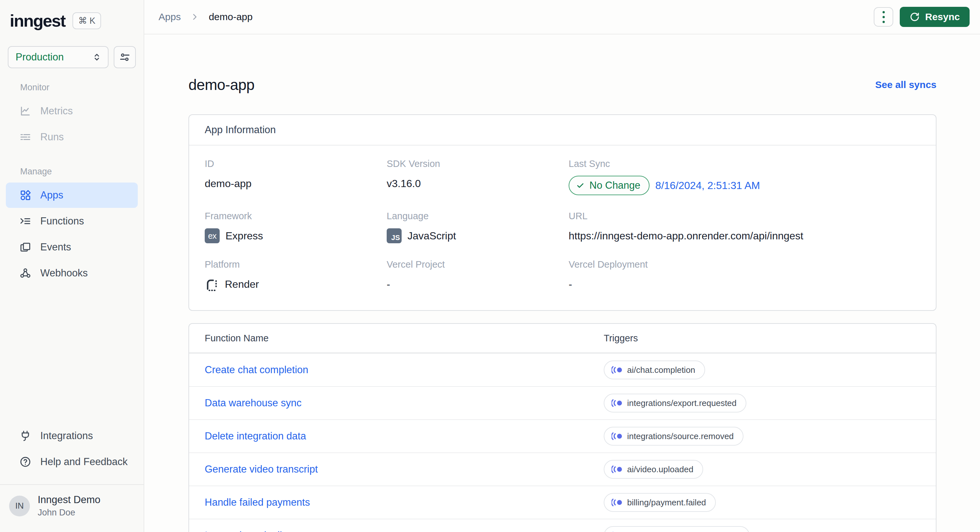  I want to click on environment-label: Production, so click(40, 57).